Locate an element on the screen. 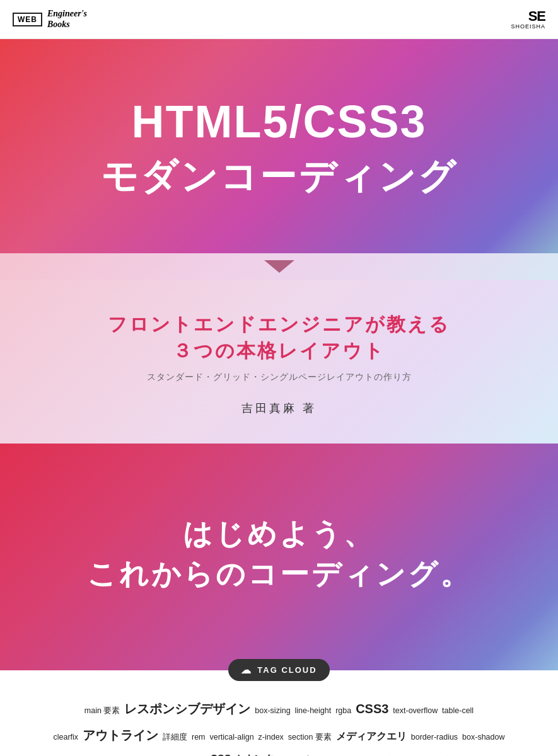 This screenshot has height=756, width=558. tagcloud-badge: ☁ TAG CLOUD is located at coordinates (279, 670).